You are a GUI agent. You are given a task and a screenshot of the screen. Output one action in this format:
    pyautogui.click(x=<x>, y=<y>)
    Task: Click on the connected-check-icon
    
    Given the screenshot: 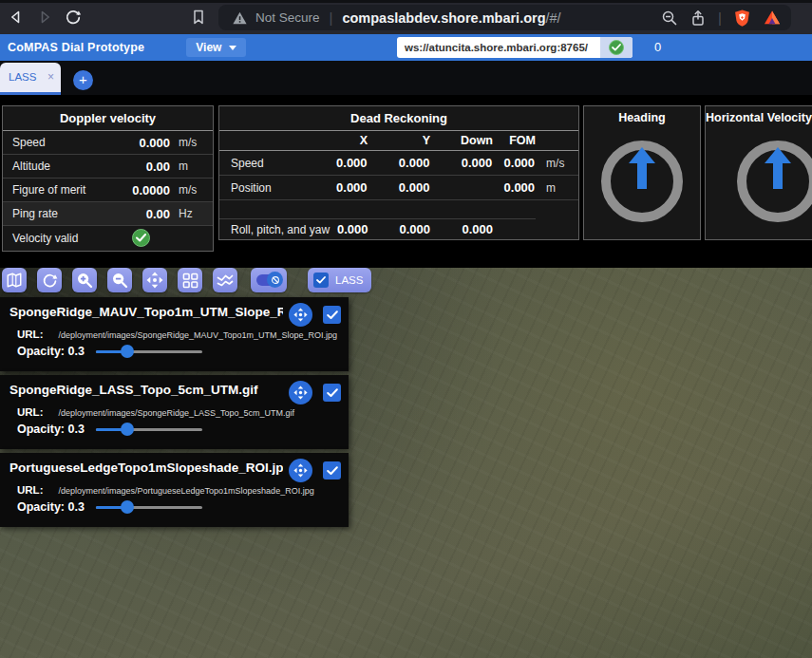 What is the action you would take?
    pyautogui.click(x=616, y=47)
    